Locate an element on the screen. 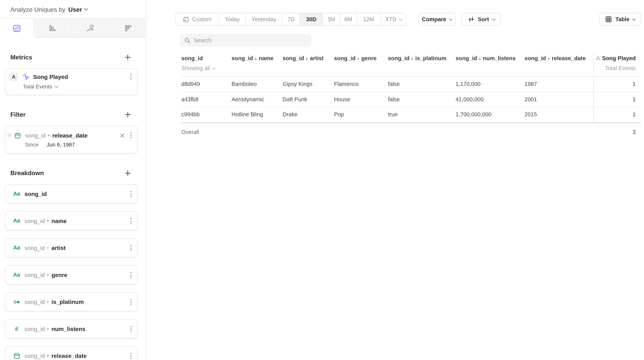 This screenshot has width=644, height=360. cell-genre: Pop is located at coordinates (361, 115).